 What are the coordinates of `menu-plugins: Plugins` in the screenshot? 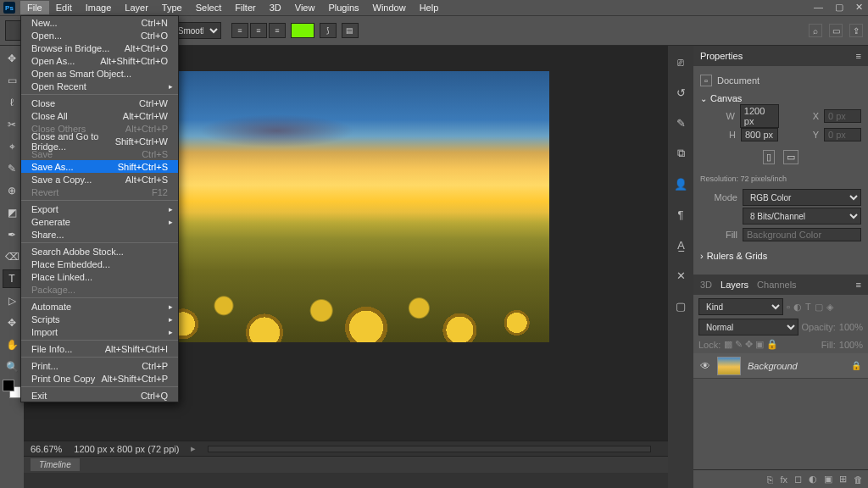 It's located at (343, 8).